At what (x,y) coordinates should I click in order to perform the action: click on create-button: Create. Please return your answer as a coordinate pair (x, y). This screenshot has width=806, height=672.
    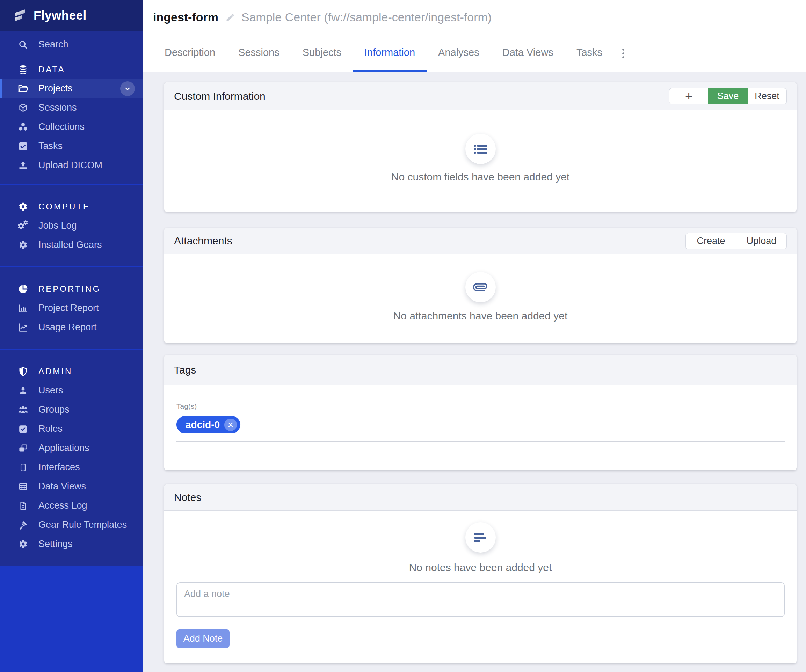
    Looking at the image, I should click on (711, 241).